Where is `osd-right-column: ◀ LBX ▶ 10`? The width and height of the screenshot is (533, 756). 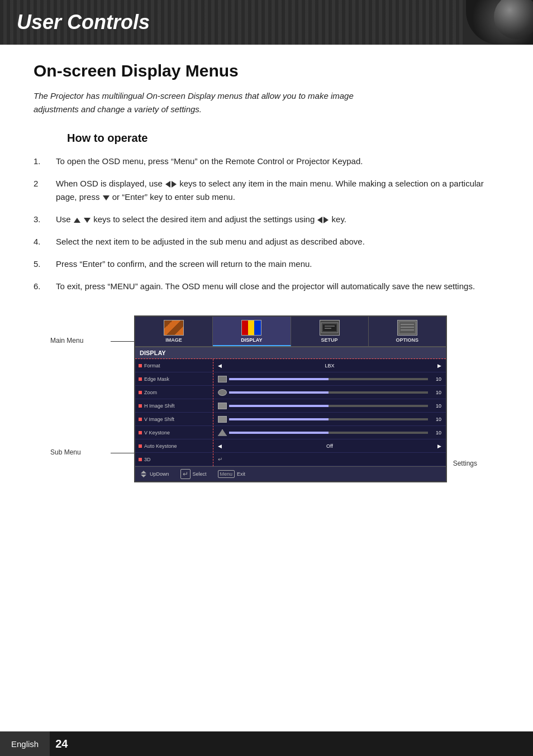
osd-right-column: ◀ LBX ▶ 10 is located at coordinates (330, 413).